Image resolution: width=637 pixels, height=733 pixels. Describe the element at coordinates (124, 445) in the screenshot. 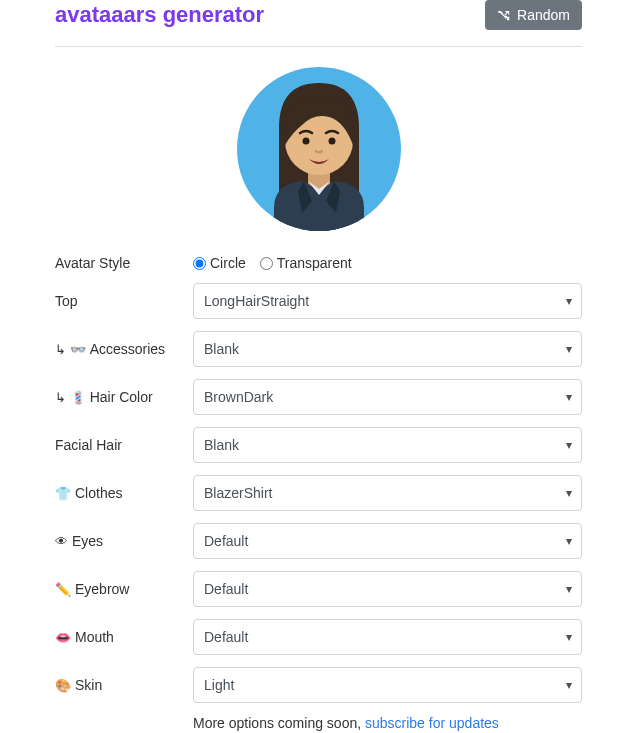

I see `field-label: Facial Hair` at that location.